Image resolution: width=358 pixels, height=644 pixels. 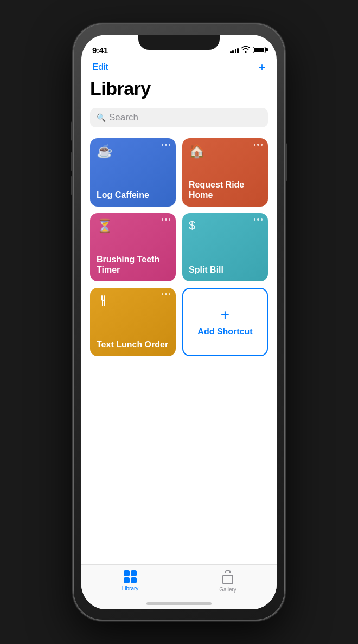 What do you see at coordinates (179, 118) in the screenshot?
I see `search-bar: 🔍 Search` at bounding box center [179, 118].